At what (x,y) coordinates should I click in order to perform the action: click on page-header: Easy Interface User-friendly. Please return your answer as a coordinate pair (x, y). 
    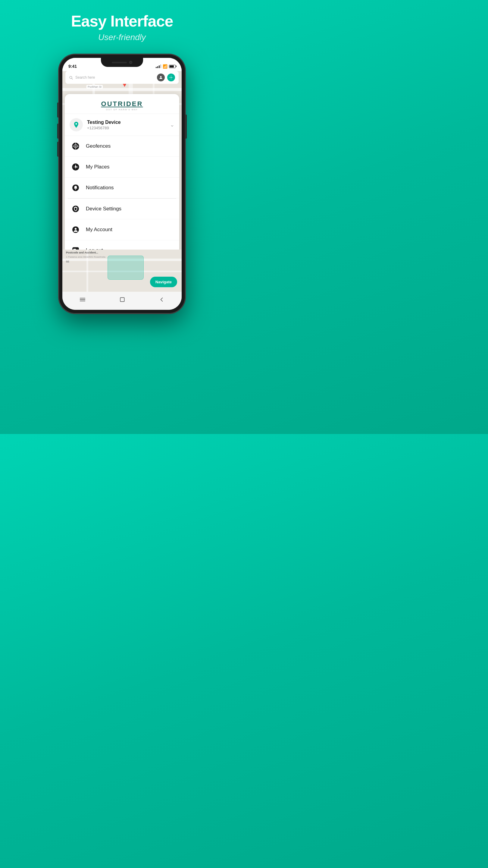
    Looking at the image, I should click on (122, 21).